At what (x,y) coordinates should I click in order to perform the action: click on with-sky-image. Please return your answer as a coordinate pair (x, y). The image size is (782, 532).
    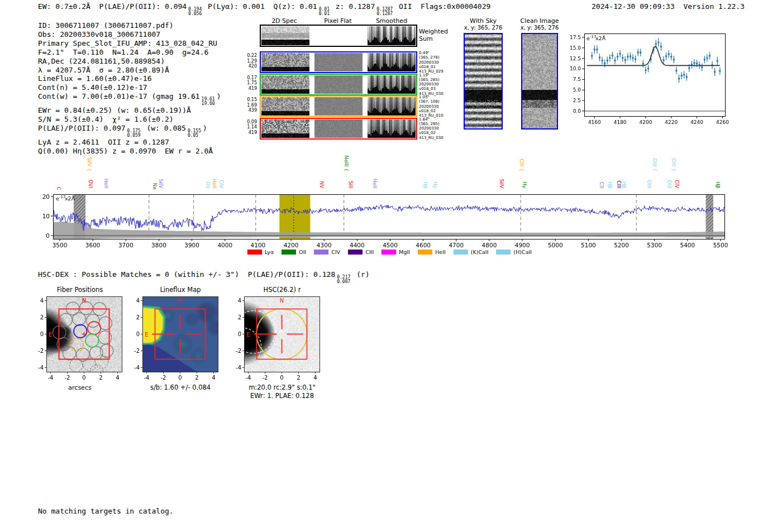
    Looking at the image, I should click on (483, 82).